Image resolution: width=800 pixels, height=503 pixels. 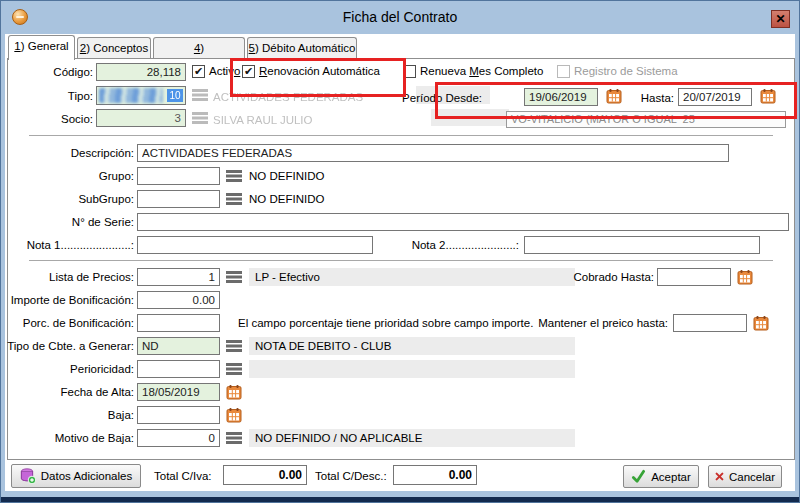 I want to click on nota1-label: Nota 1......................:, so click(x=70, y=245).